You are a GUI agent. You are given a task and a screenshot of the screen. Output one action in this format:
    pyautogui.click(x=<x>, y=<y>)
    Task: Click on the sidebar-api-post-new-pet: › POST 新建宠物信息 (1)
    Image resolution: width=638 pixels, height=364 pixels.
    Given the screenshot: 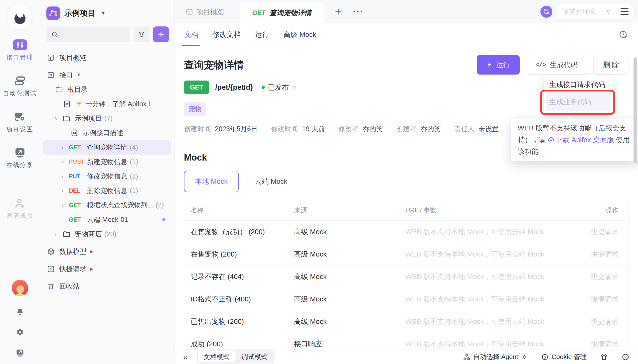 What is the action you would take?
    pyautogui.click(x=107, y=162)
    